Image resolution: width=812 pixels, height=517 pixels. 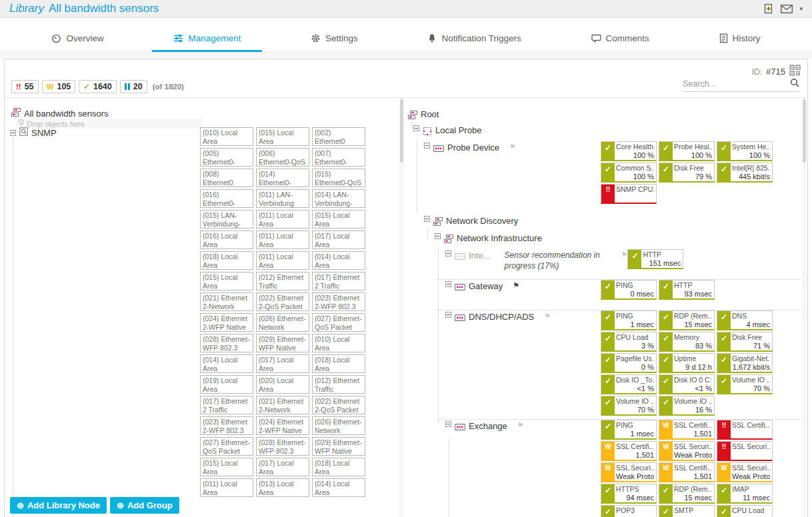 I want to click on qr-code-icon, so click(x=795, y=72).